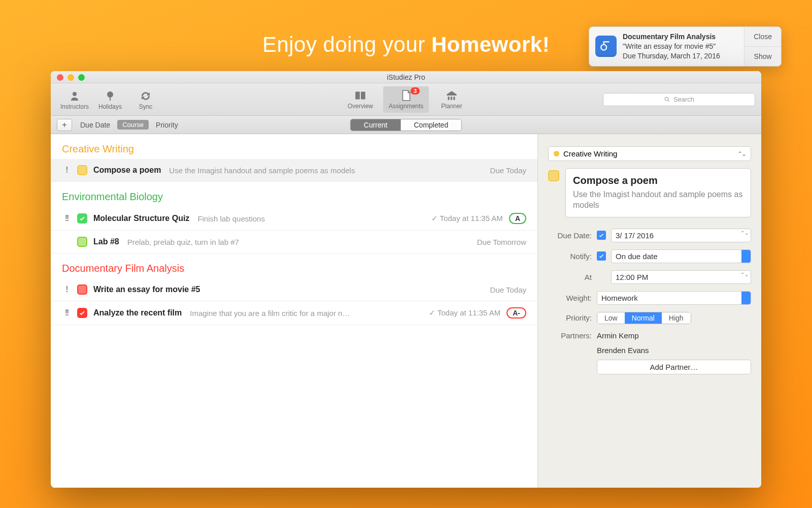 This screenshot has height=508, width=812. What do you see at coordinates (658, 193) in the screenshot?
I see `detail-box: Compose a poem Use the Imagist handout a…` at bounding box center [658, 193].